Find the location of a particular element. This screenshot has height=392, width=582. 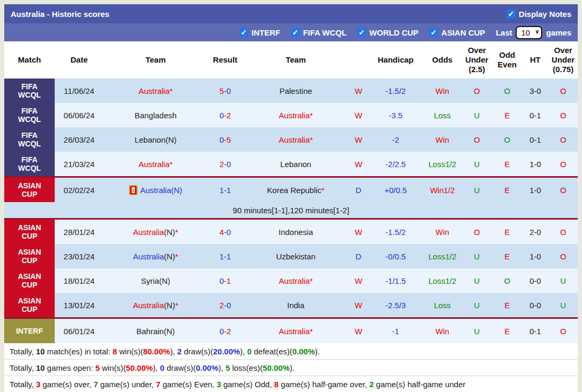

last-games-select: 10 is located at coordinates (529, 33).